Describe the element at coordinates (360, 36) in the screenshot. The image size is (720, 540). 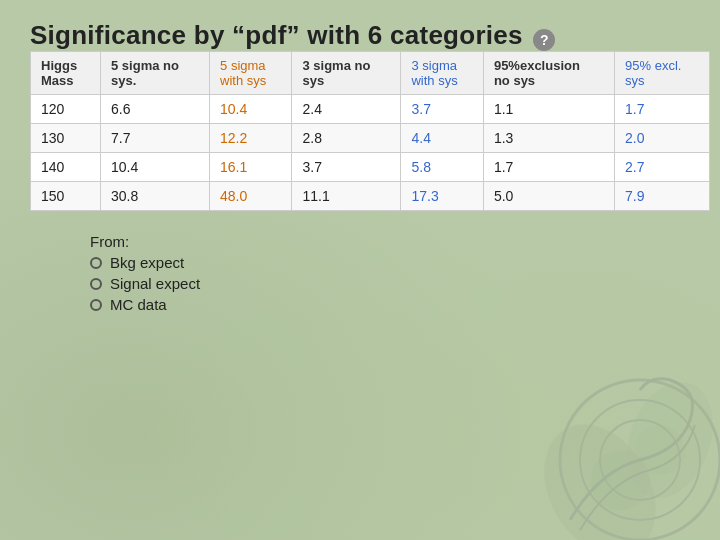
I see `page-title: Significance by “pdf” with 6 categories …` at that location.